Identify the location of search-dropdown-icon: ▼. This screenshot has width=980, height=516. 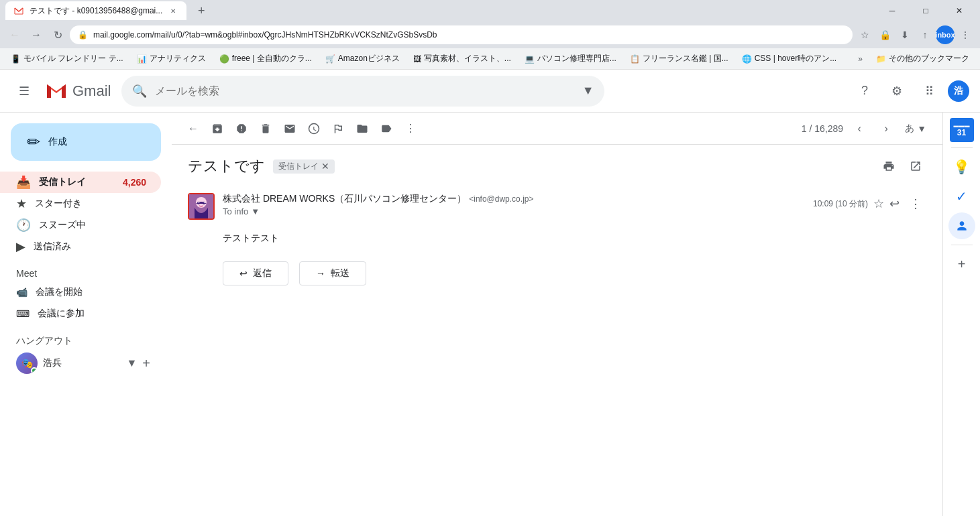
(588, 91).